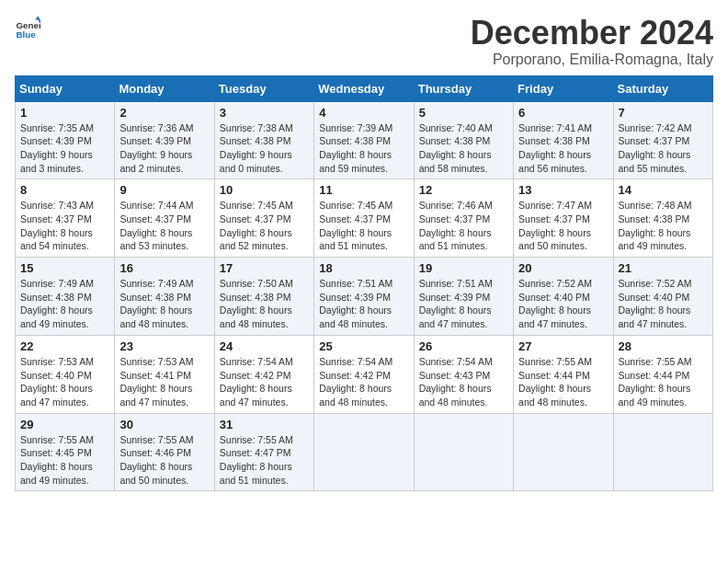 The height and width of the screenshot is (563, 728). Describe the element at coordinates (364, 88) in the screenshot. I see `weekday-header-wednesday: Wednesday` at that location.